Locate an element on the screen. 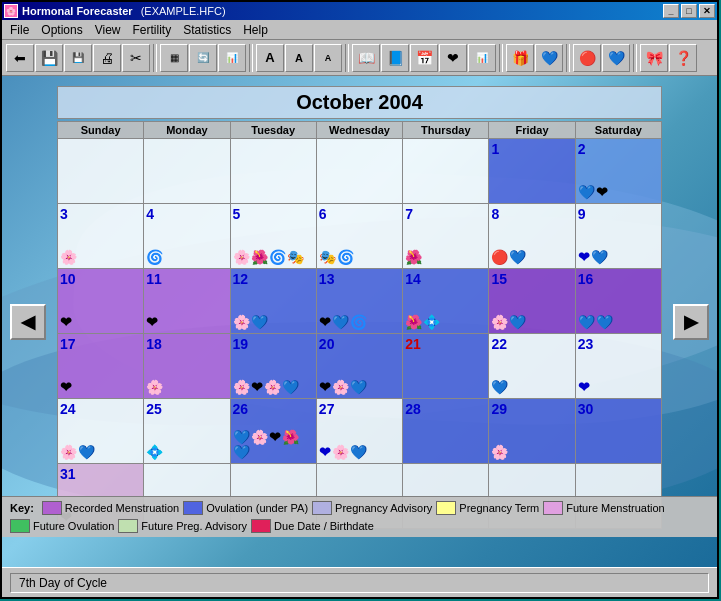 This screenshot has height=601, width=721. status-text: 7th Day of Cycle is located at coordinates (360, 583).